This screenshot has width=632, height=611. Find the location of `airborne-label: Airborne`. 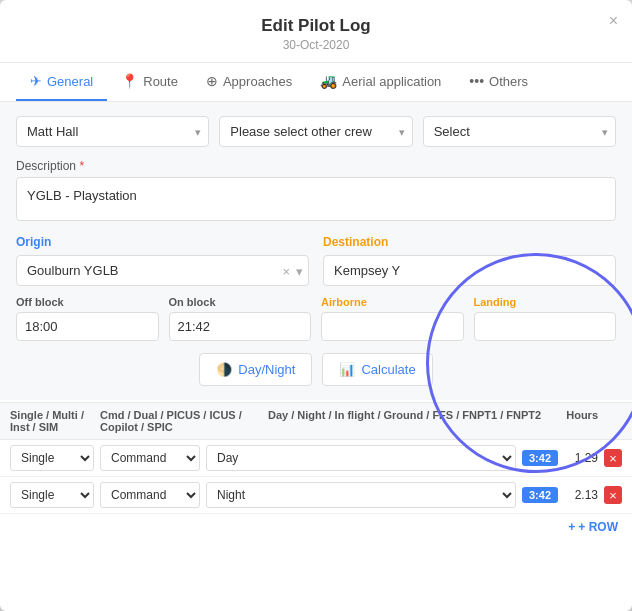

airborne-label: Airborne is located at coordinates (392, 302).